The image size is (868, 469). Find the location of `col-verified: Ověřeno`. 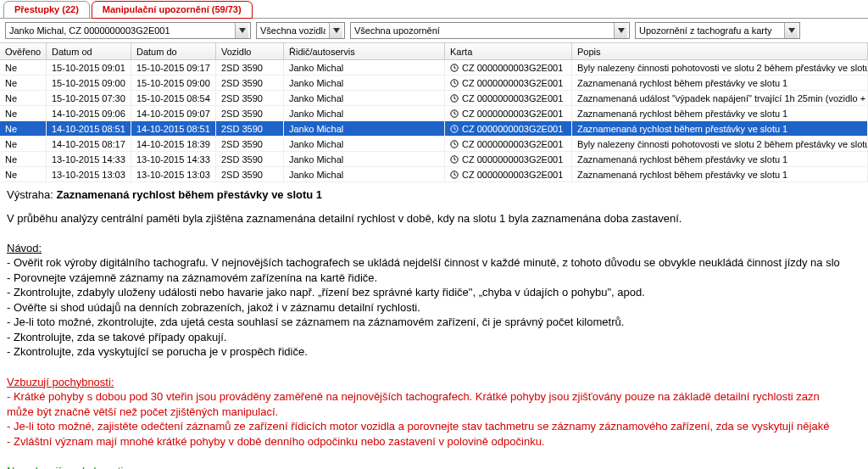

col-verified: Ověřeno is located at coordinates (24, 51).